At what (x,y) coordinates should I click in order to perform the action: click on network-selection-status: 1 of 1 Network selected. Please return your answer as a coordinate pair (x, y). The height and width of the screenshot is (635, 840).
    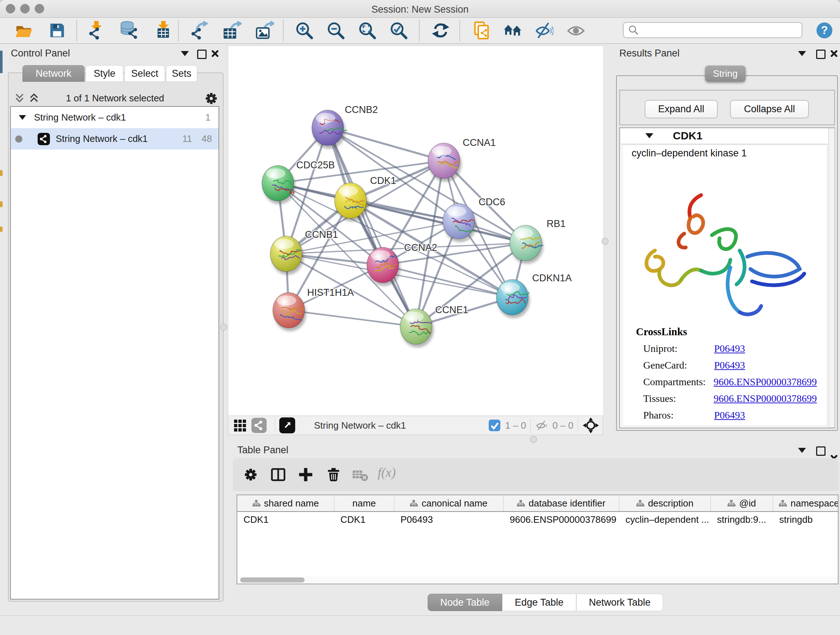
    Looking at the image, I should click on (115, 98).